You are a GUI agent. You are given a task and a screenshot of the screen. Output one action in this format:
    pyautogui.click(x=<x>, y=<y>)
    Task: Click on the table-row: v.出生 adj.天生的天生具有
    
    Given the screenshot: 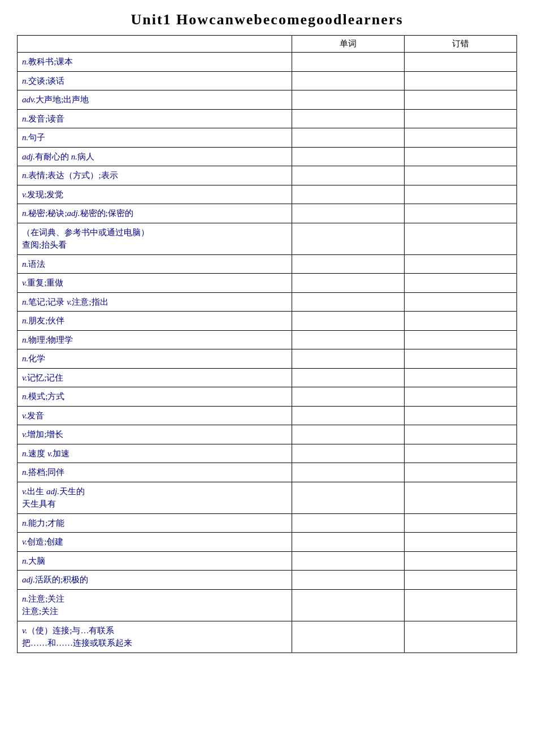 What is the action you would take?
    pyautogui.click(x=267, y=498)
    